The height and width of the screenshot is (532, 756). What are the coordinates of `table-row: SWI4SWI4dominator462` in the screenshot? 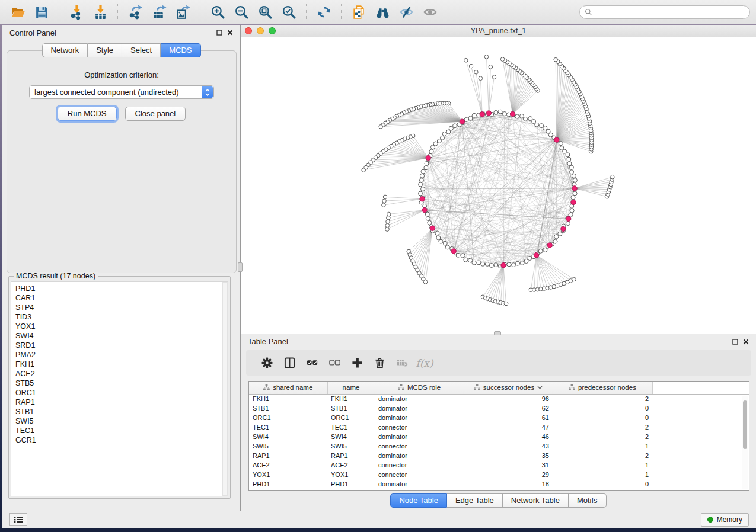 It's located at (499, 437).